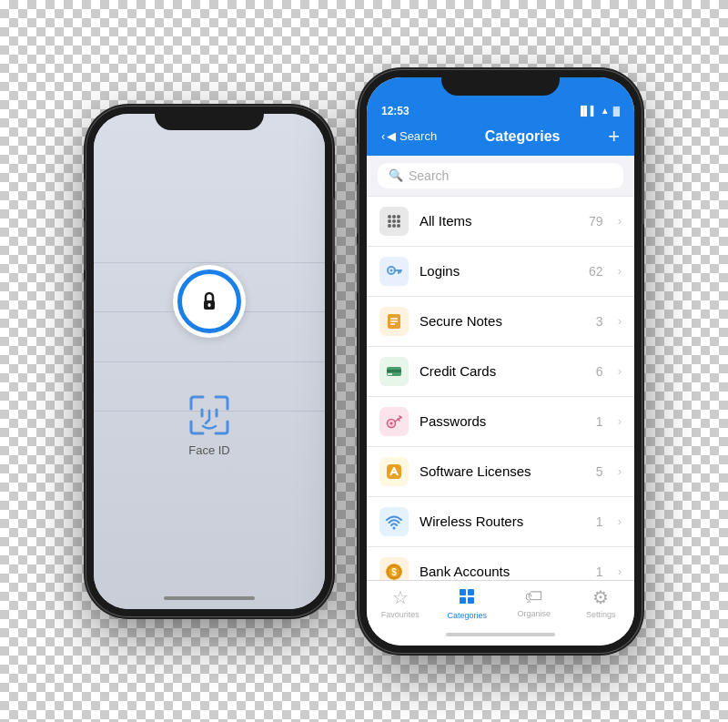  Describe the element at coordinates (499, 220) in the screenshot. I see `category-name: All Items` at that location.